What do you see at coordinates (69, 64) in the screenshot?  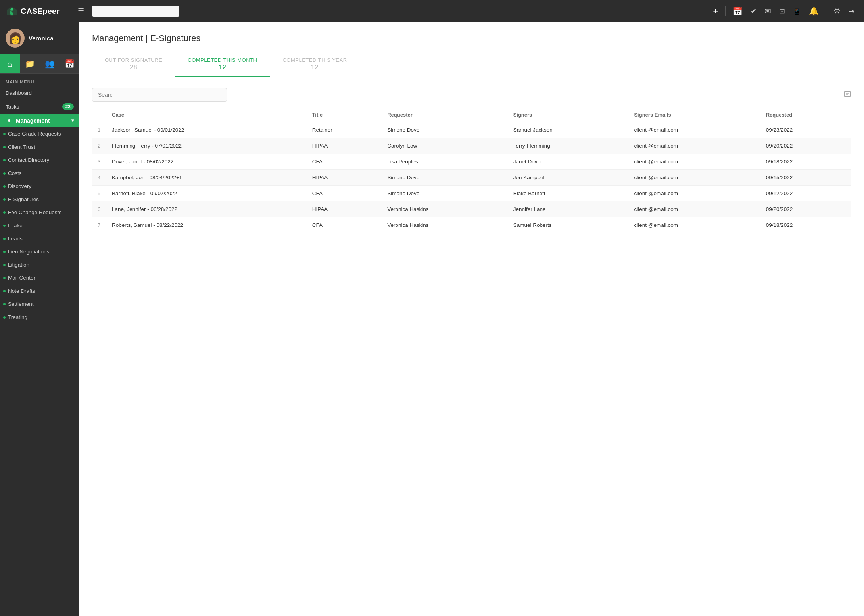 I see `nav-icon-calendar: 📅` at bounding box center [69, 64].